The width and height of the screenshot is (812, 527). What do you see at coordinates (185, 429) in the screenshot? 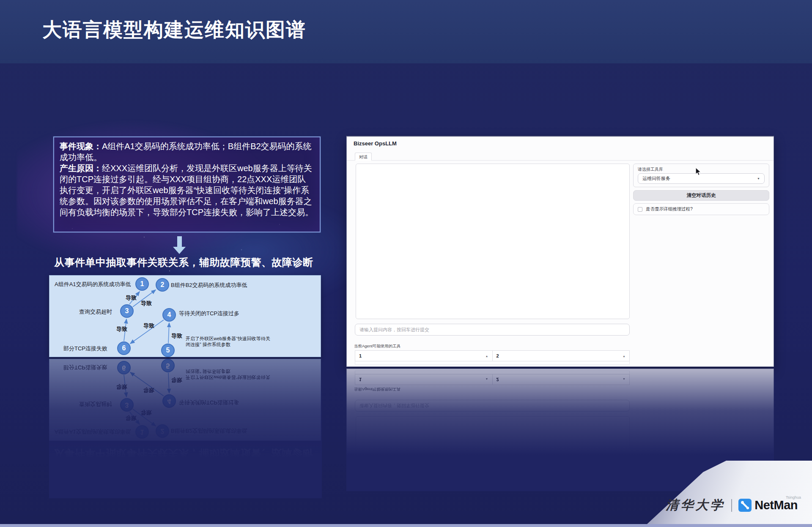
I see `reflection-clone: 事件现象：A组件A1交易码的系统成功率低；B组件B2交易码的系统成功率低。 产生…` at bounding box center [185, 429].